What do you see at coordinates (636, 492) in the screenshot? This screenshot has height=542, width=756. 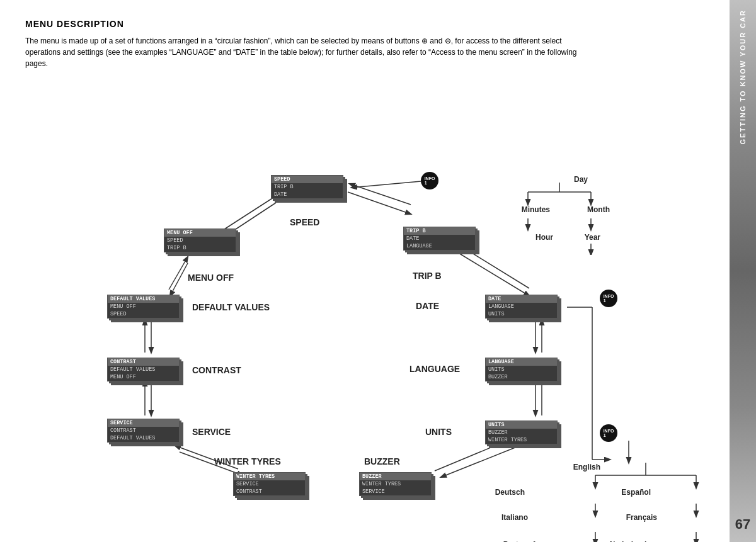 I see `lang-espanol: Español` at bounding box center [636, 492].